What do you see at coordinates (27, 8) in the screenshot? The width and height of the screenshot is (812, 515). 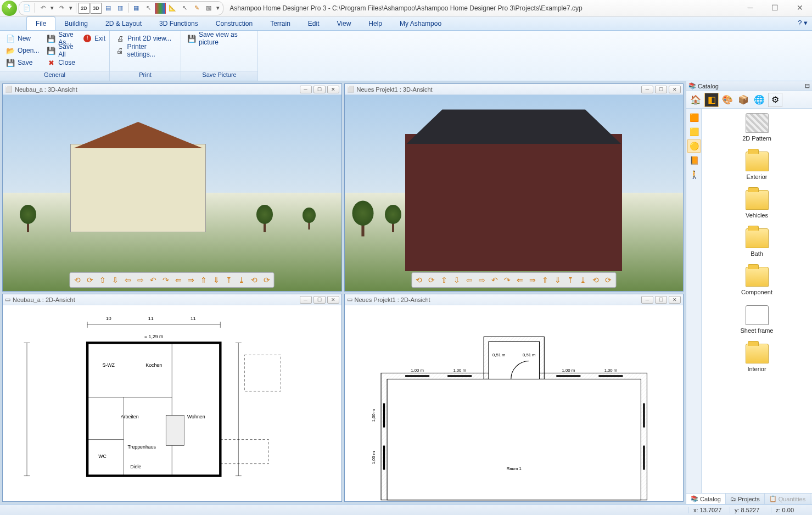 I see `qat-new-icon: 📄` at bounding box center [27, 8].